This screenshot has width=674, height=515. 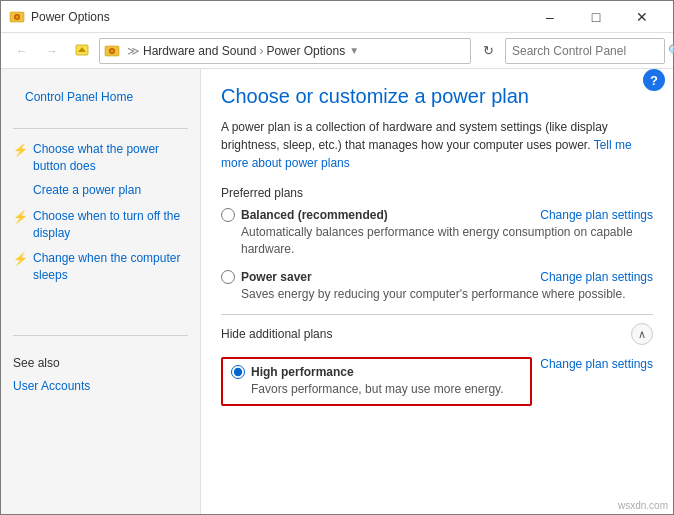 I want to click on search-input, so click(x=587, y=51).